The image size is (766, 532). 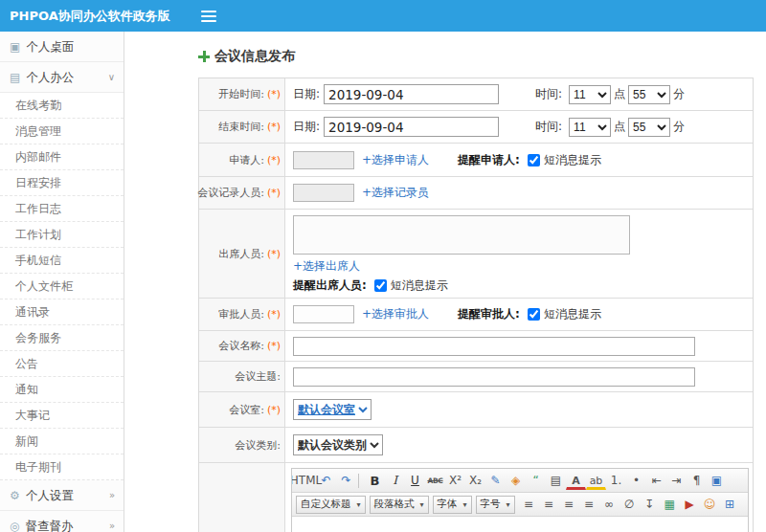 I want to click on indent-icon: ⇥, so click(x=676, y=480).